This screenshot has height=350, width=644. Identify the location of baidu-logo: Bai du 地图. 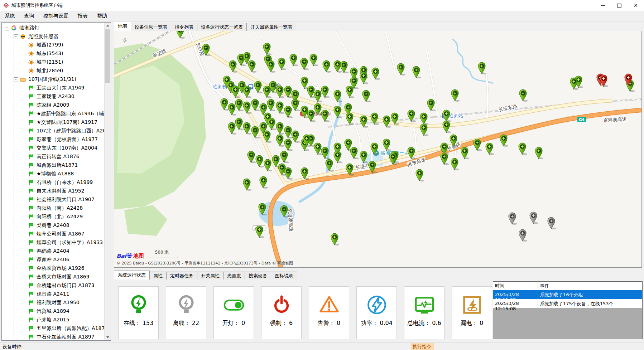
(130, 256).